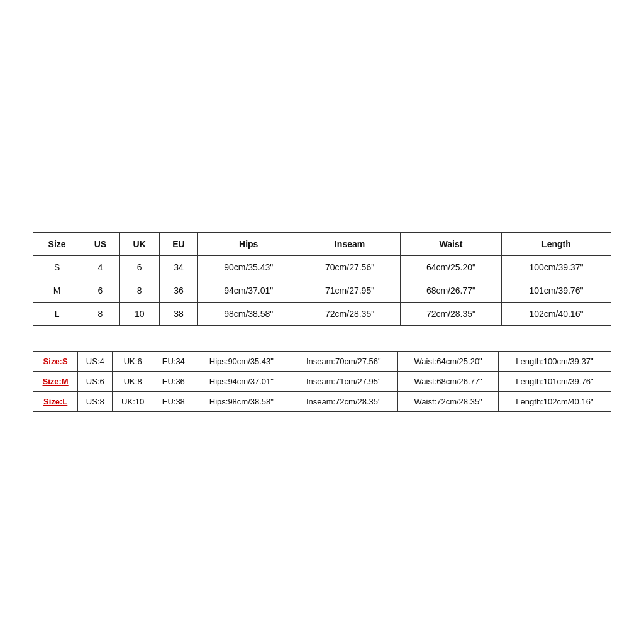 This screenshot has width=644, height=644. Describe the element at coordinates (452, 268) in the screenshot. I see `table1-cell-r0-c6: 64cm/25.20"` at that location.